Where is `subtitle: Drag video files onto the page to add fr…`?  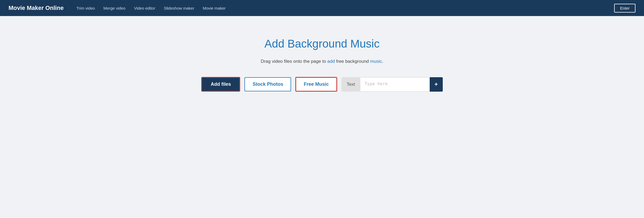 subtitle: Drag video files onto the page to add fr… is located at coordinates (322, 61).